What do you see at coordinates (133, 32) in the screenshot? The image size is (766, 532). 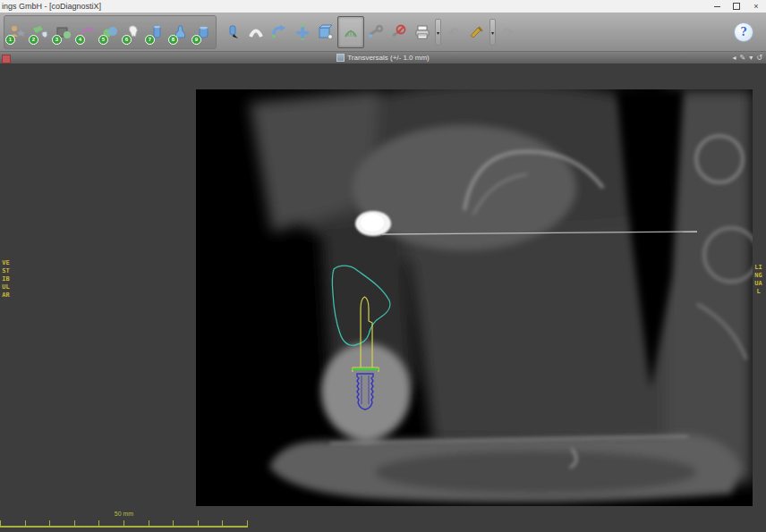 I see `toolbar-button-tooth-setup: 6` at bounding box center [133, 32].